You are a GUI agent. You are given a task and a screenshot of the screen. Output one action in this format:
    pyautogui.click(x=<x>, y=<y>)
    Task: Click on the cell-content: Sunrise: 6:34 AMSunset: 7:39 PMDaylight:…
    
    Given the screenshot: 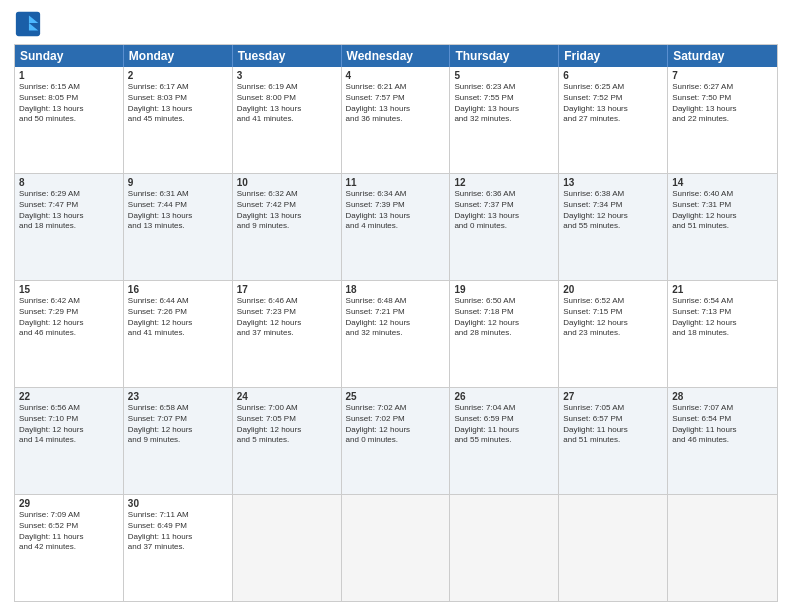 What is the action you would take?
    pyautogui.click(x=396, y=210)
    